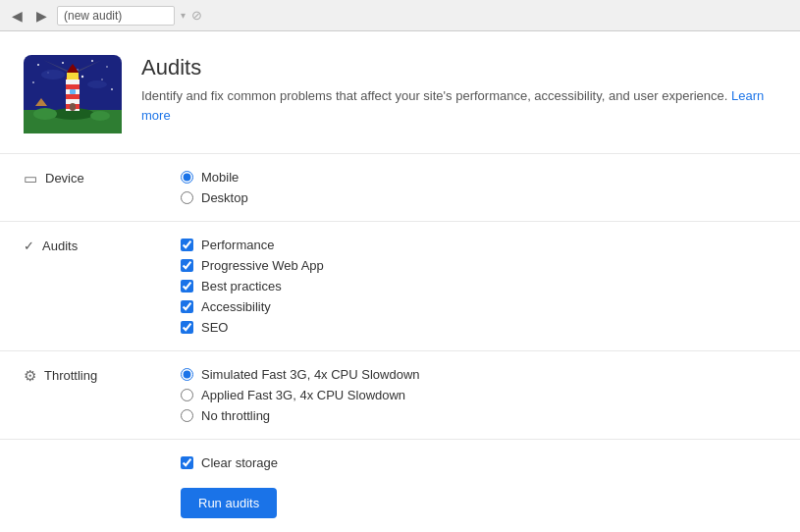 The width and height of the screenshot is (800, 532). Describe the element at coordinates (214, 328) in the screenshot. I see `seo-label: SEO` at that location.